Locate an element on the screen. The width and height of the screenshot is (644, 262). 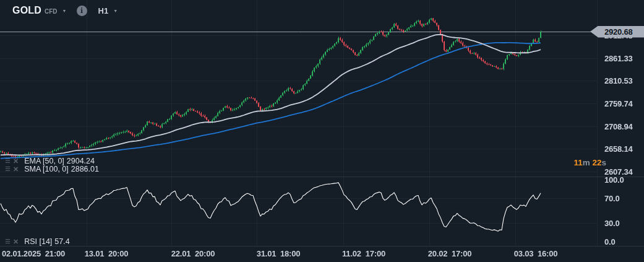
current-price-badge: 2920.68 is located at coordinates (617, 32).